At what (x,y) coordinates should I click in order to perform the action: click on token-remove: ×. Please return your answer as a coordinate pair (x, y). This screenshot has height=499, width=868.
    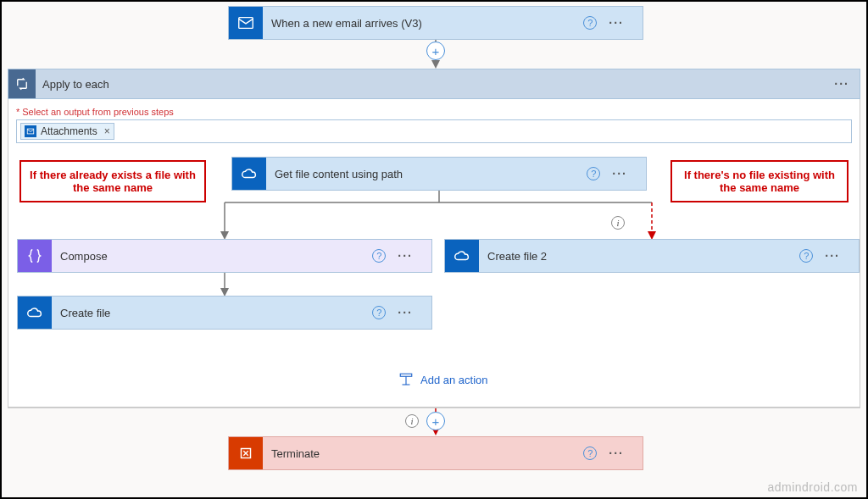
    Looking at the image, I should click on (106, 131).